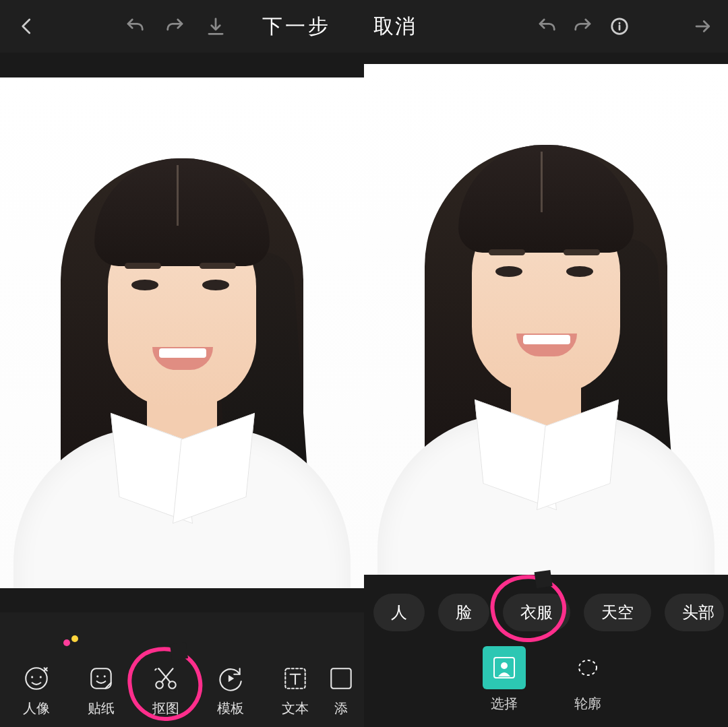  I want to click on mode-bar: 选择 轮廓, so click(546, 683).